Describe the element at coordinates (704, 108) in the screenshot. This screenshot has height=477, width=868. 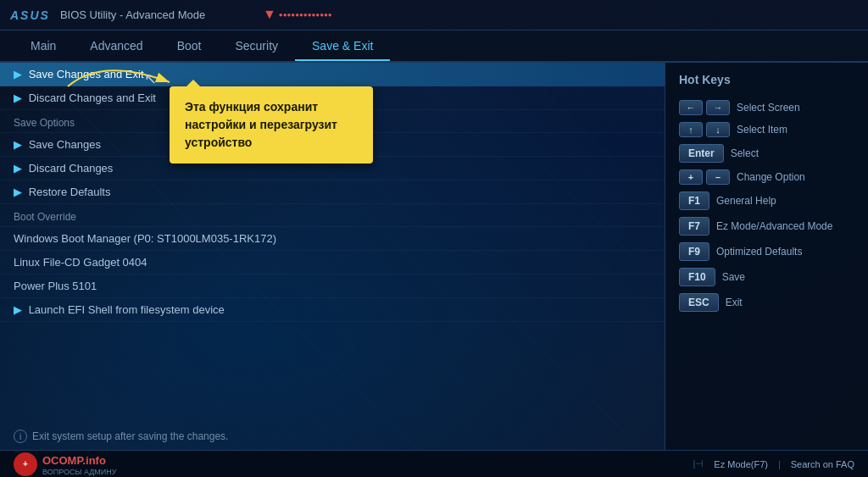
I see `hotkey-buttons-select-screen: ← →` at that location.